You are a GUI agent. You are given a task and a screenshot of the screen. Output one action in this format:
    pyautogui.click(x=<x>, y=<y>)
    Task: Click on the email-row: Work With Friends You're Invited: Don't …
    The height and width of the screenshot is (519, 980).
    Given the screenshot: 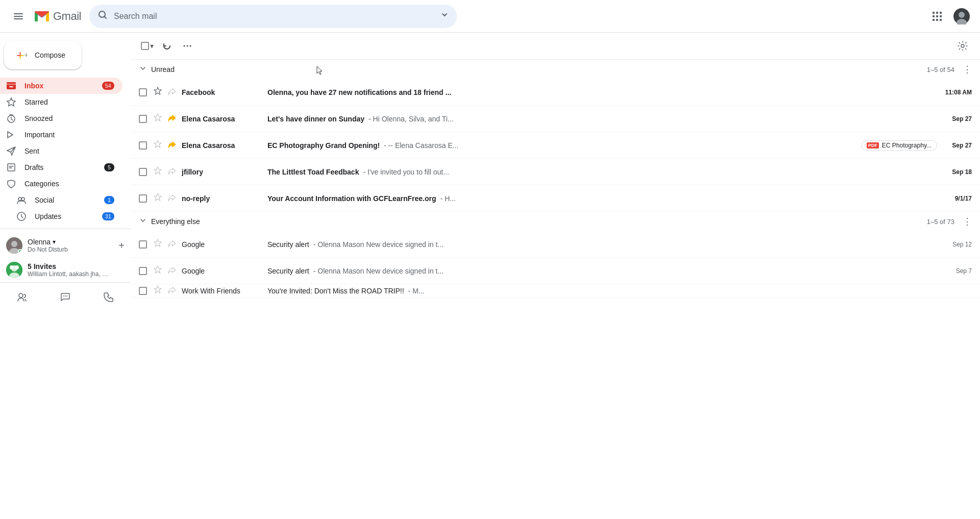 What is the action you would take?
    pyautogui.click(x=555, y=291)
    